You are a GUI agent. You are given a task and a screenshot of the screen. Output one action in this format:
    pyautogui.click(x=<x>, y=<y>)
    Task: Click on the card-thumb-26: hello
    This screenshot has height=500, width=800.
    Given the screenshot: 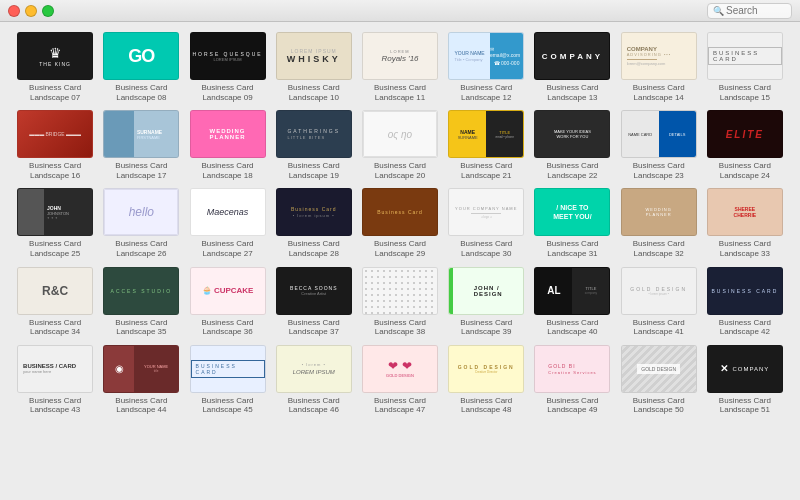 What is the action you would take?
    pyautogui.click(x=141, y=212)
    